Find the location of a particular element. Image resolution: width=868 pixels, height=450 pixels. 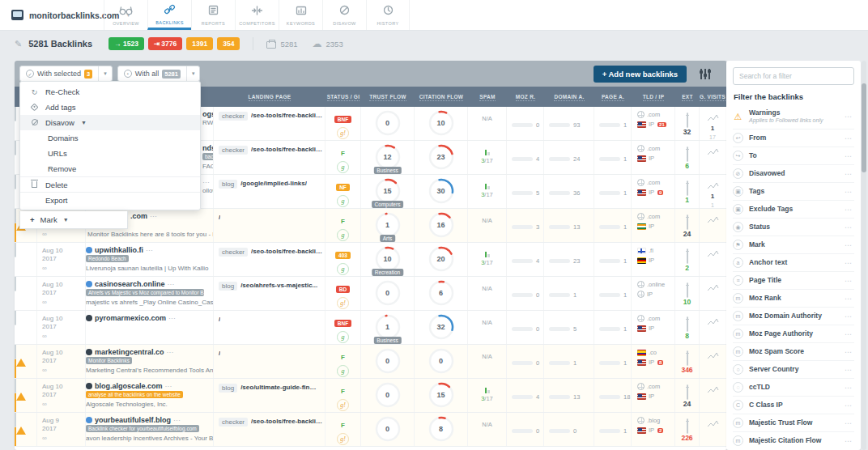

with-all-button: •With all5281 ▾ is located at coordinates (159, 74).